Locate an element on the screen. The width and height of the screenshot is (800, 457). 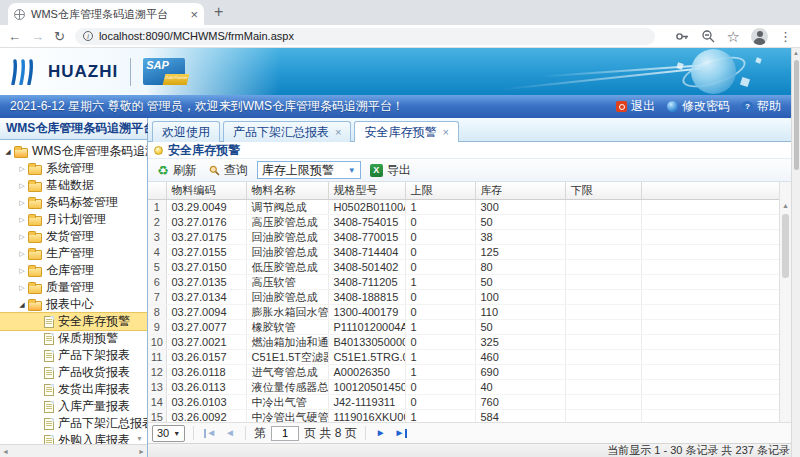
table-row: 503.27.0150低压胶管总成3408-501402080 is located at coordinates (474, 266).